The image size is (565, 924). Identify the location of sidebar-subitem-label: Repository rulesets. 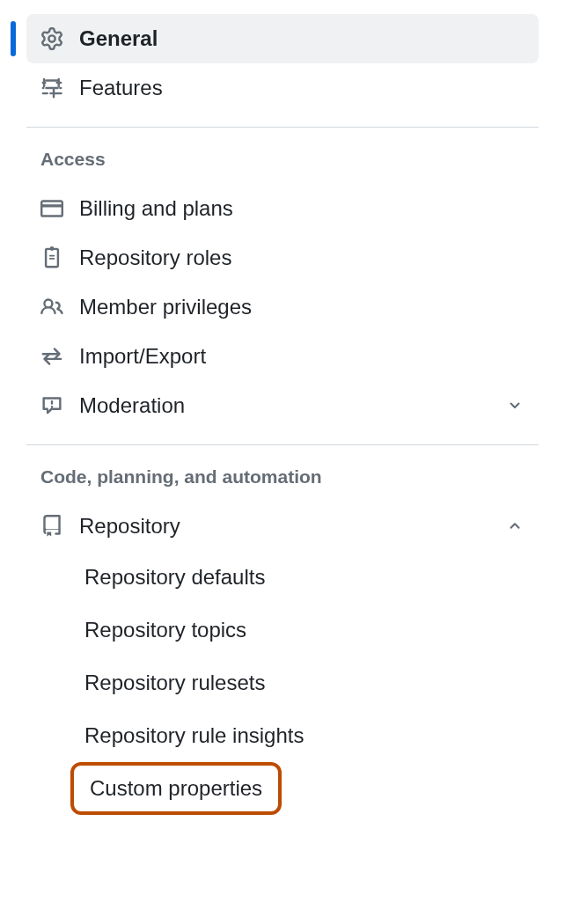
(174, 683).